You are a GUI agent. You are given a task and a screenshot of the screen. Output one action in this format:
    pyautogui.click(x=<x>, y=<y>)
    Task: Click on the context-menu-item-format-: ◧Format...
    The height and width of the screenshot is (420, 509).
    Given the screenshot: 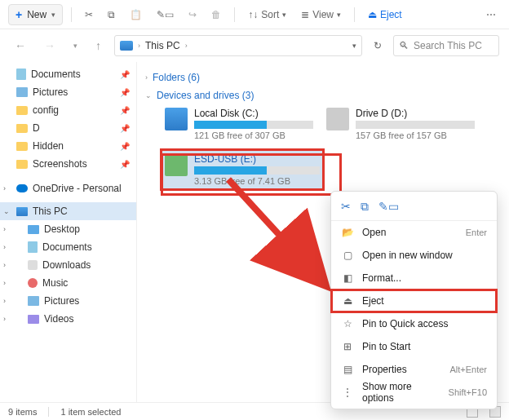 What is the action you would take?
    pyautogui.click(x=414, y=278)
    